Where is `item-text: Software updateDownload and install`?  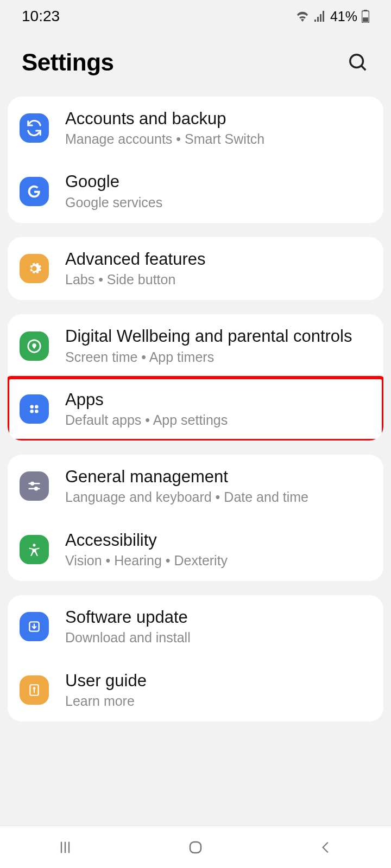
item-text: Software updateDownload and install is located at coordinates (218, 627).